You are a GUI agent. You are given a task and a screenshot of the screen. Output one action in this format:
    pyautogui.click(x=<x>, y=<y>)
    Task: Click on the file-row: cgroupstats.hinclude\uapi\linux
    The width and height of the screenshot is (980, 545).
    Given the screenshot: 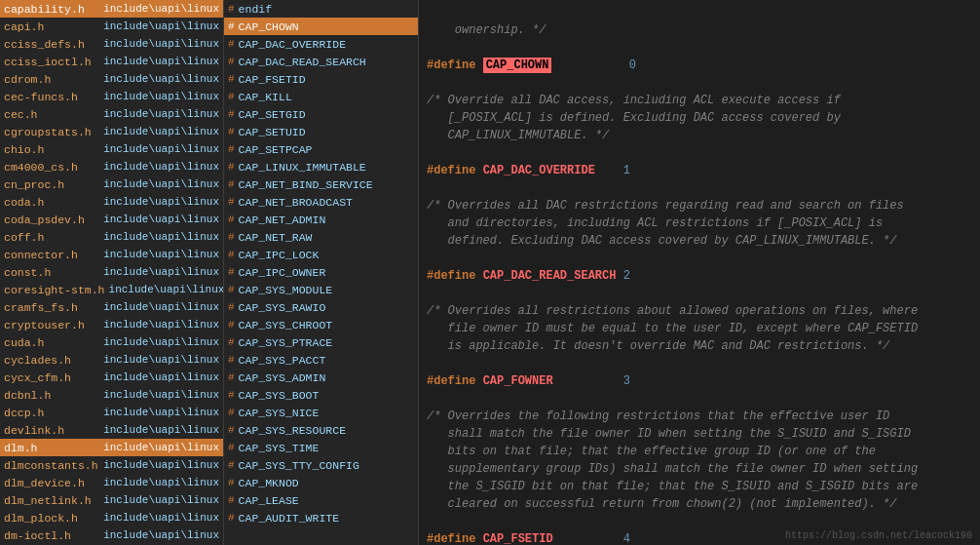 What is the action you would take?
    pyautogui.click(x=111, y=132)
    